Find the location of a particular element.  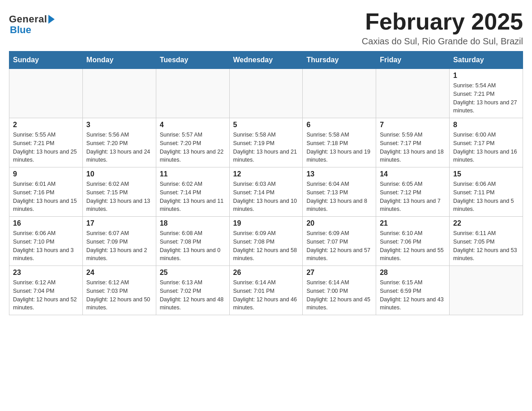

calendar-cell: 5Sunrise: 5:58 AMSunset: 7:19 PMDaylight… is located at coordinates (266, 143).